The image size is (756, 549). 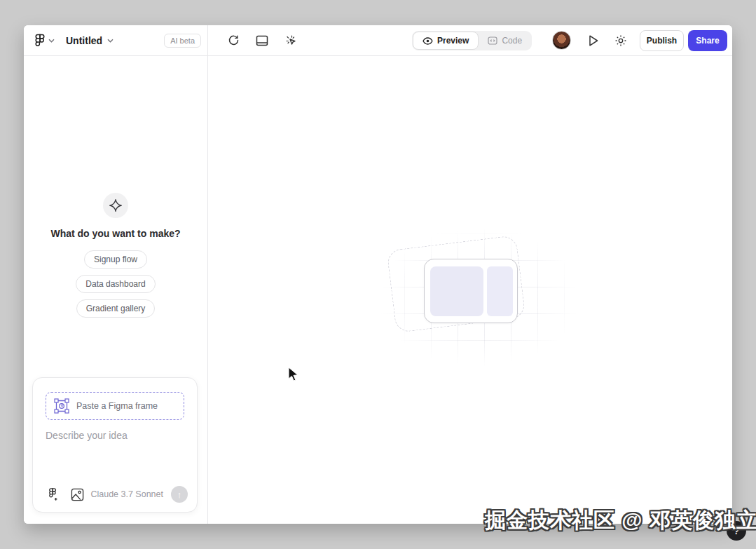 I want to click on attach-figma-icon, so click(x=53, y=494).